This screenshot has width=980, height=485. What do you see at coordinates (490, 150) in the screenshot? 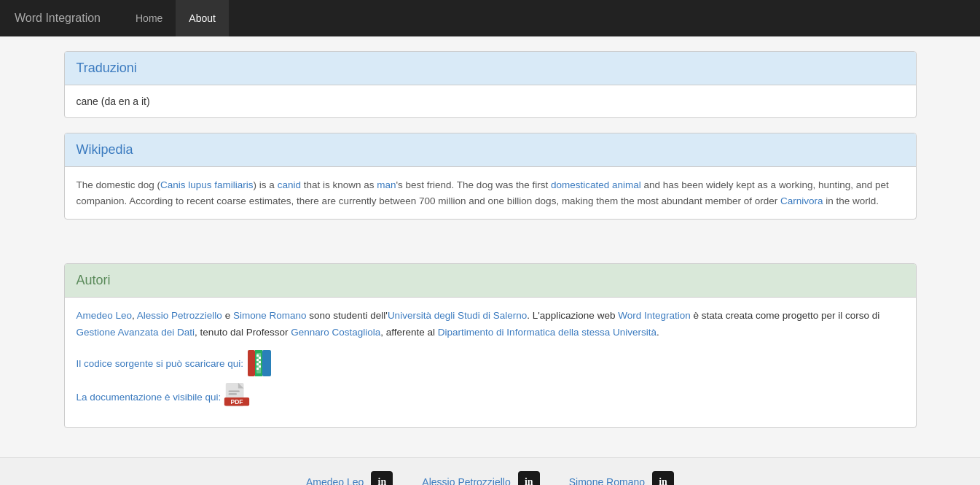
I see `wikipedia-title: Wikipedia` at bounding box center [490, 150].